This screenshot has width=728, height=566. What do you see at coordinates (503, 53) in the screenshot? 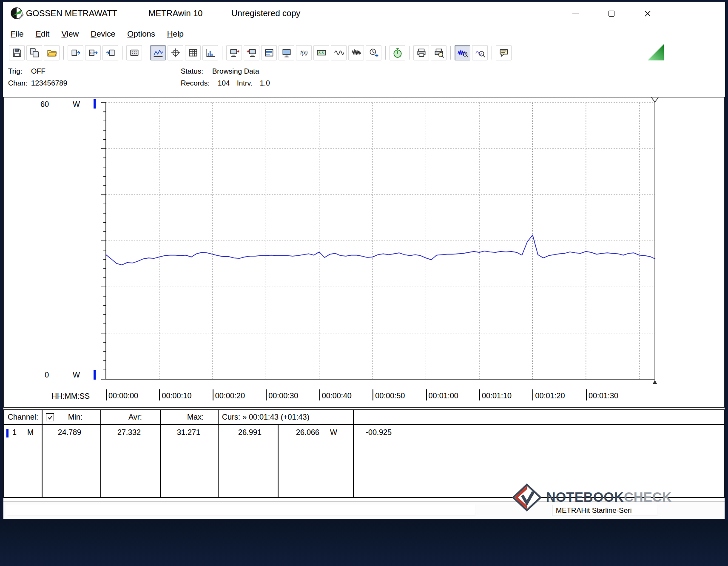
I see `callout-button` at bounding box center [503, 53].